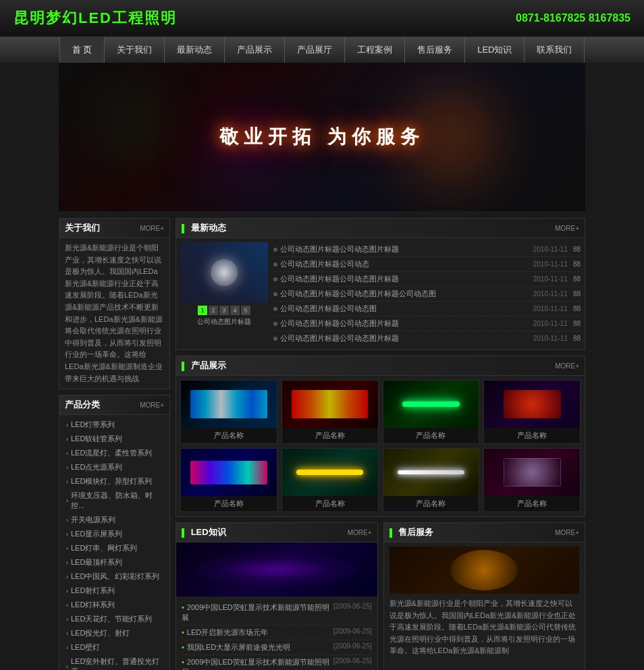  I want to click on category-item: ›LED流星灯、柔性管系列, so click(115, 453).